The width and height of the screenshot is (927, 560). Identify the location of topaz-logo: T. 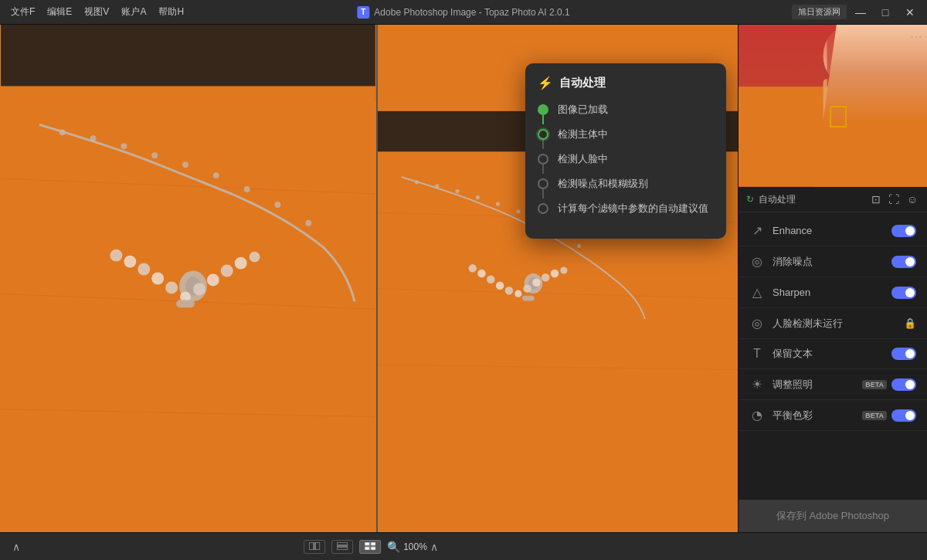
(363, 12).